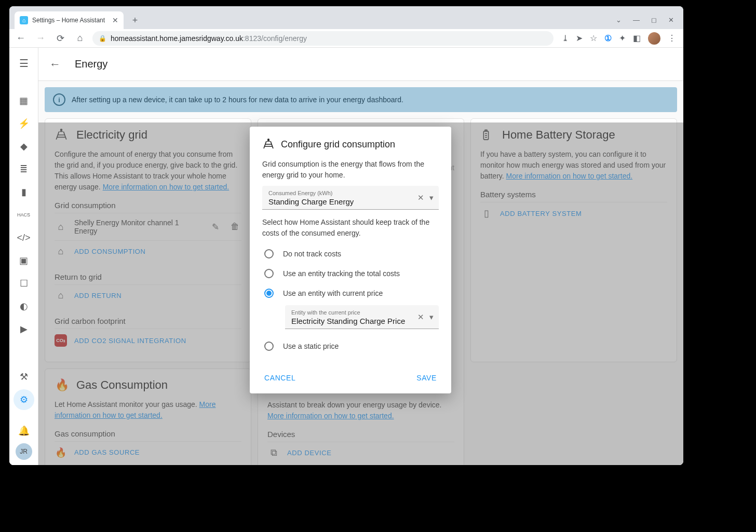 The width and height of the screenshot is (756, 532). Describe the element at coordinates (61, 296) in the screenshot. I see `home-export-icon: ⌂` at that location.